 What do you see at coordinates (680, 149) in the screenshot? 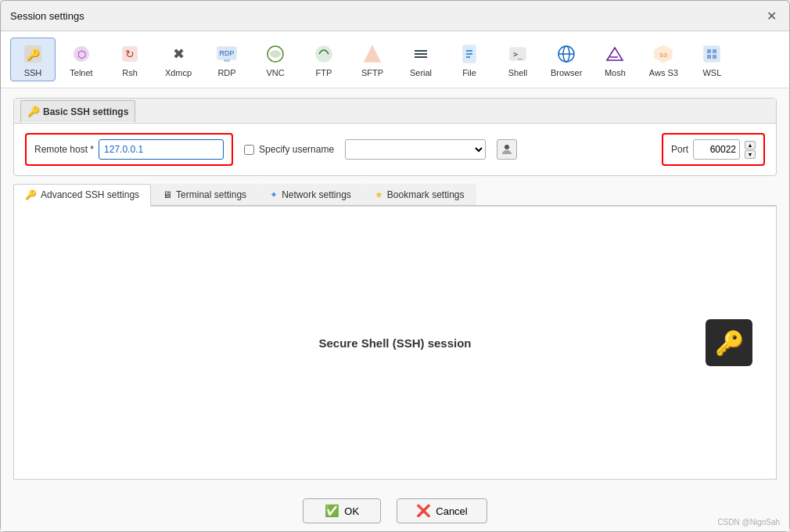
I see `port-label: Port` at bounding box center [680, 149].